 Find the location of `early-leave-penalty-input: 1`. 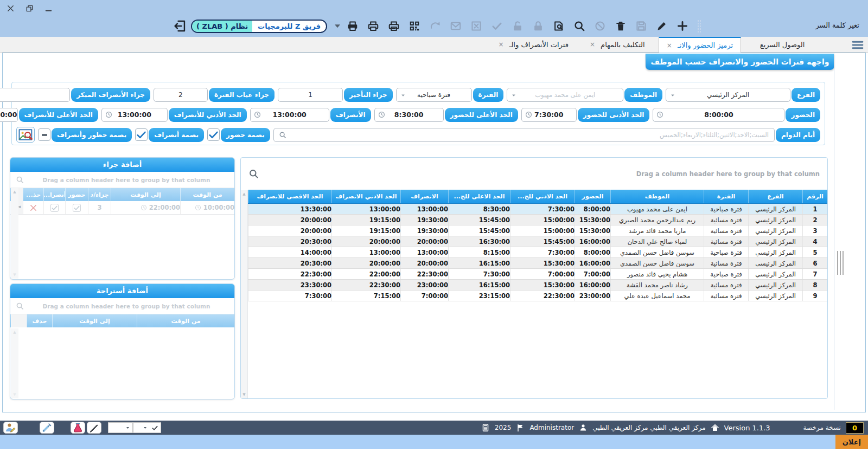

early-leave-penalty-input: 1 is located at coordinates (35, 95).